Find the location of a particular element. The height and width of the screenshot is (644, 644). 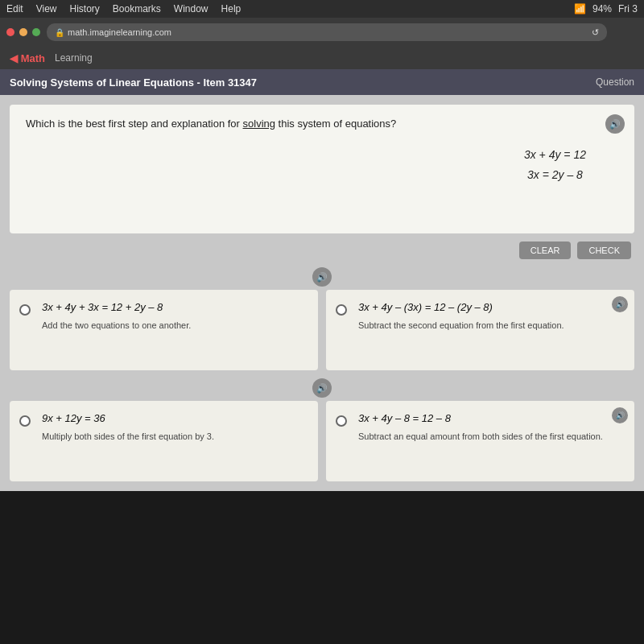

options-row2-audio-button: 🔊 is located at coordinates (322, 388).